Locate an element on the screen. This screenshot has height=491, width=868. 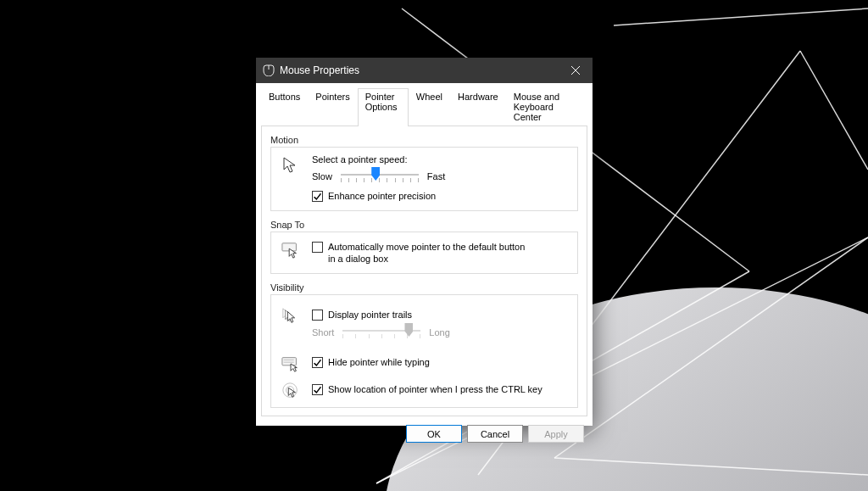
titlebar: Mouse Properties is located at coordinates (424, 70).